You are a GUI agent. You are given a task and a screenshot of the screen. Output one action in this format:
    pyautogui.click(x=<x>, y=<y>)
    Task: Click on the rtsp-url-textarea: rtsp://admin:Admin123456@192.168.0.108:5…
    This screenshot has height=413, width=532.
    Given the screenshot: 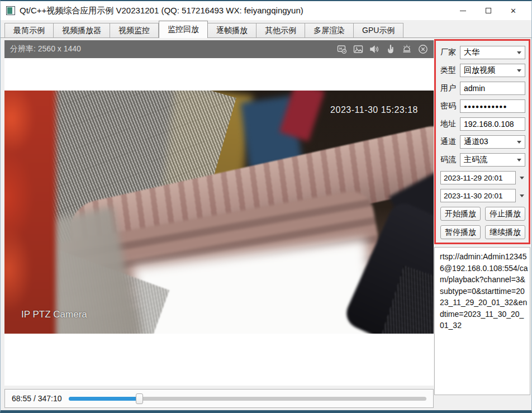 What is the action you would take?
    pyautogui.click(x=482, y=321)
    